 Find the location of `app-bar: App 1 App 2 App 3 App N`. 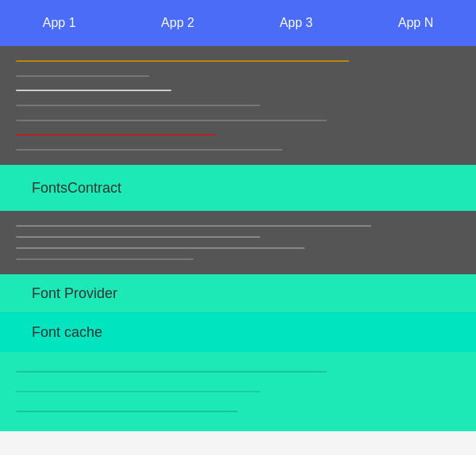

app-bar: App 1 App 2 App 3 App N is located at coordinates (238, 23).